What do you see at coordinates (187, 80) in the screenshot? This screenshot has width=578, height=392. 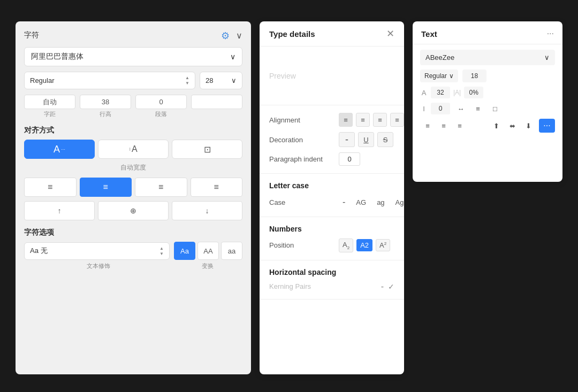 I see `style-stepper: ▲▼` at bounding box center [187, 80].